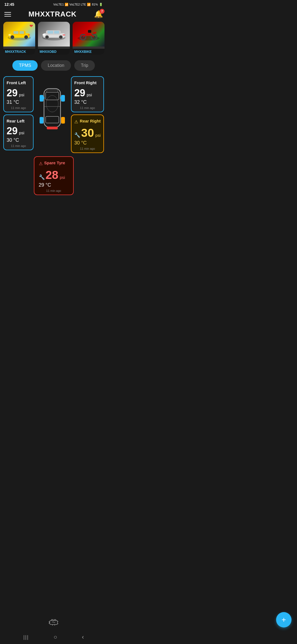 This screenshot has width=297, height=644. I want to click on tire-spare-temp: 29 °C, so click(54, 185).